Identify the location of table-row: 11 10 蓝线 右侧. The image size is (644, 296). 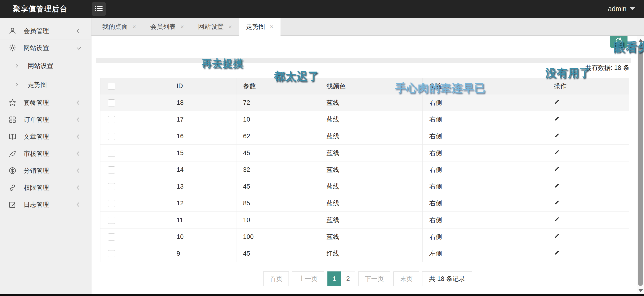
(365, 220).